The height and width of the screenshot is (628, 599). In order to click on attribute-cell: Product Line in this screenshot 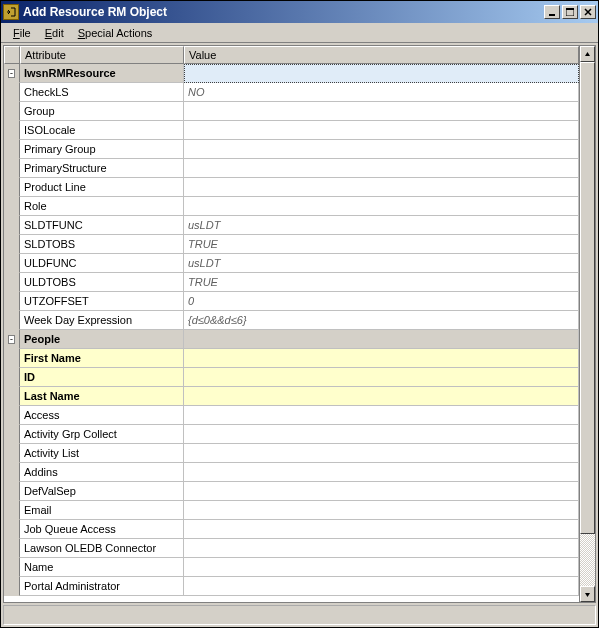, I will do `click(102, 188)`.